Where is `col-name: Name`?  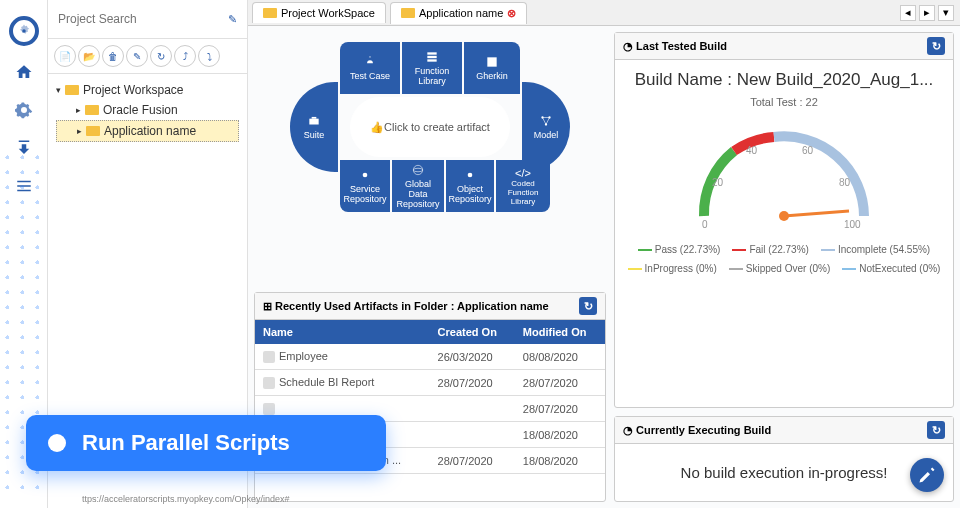 col-name: Name is located at coordinates (342, 332).